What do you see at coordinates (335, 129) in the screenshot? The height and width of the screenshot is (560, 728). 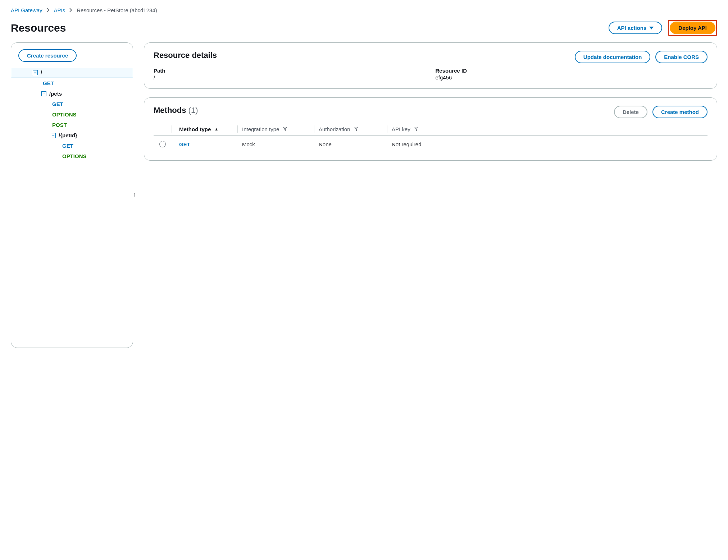 I see `column-label: Authorization` at bounding box center [335, 129].